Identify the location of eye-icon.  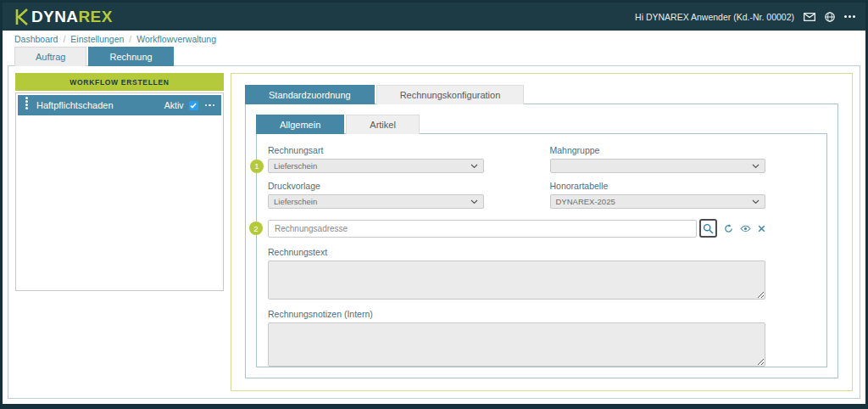
(746, 229).